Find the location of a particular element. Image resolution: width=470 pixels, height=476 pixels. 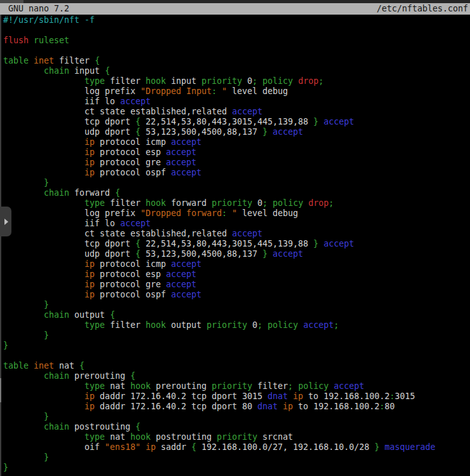

code-segment: oif is located at coordinates (54, 447).